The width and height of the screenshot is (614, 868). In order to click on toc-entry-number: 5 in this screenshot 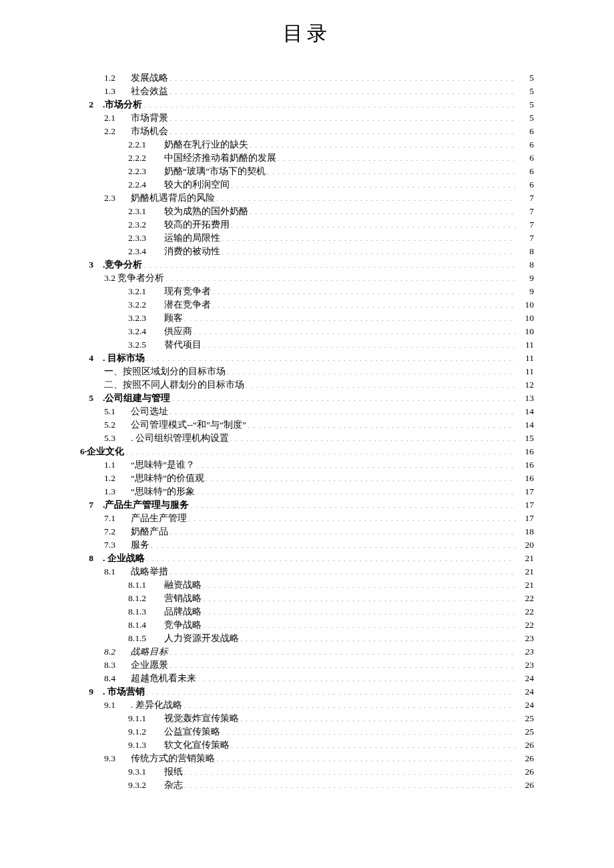, I will do `click(89, 398)`.